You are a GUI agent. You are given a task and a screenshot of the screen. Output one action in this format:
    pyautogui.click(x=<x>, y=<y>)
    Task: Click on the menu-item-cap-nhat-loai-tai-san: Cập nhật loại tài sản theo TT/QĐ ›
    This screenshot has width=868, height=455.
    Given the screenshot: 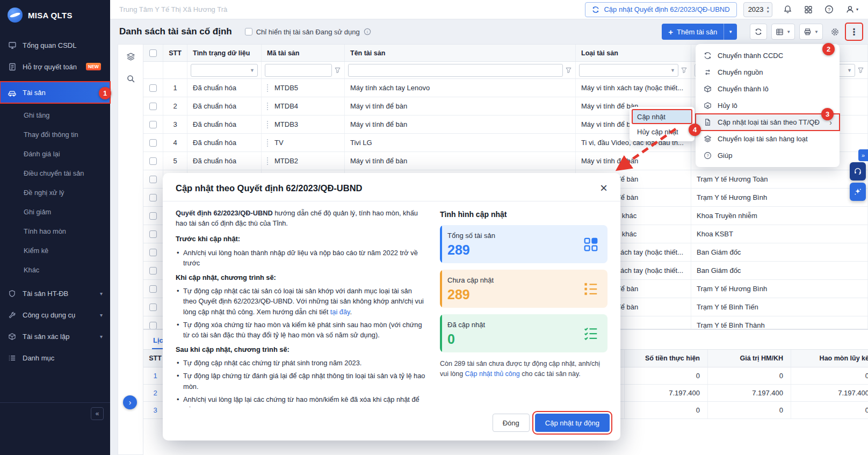 What is the action you would take?
    pyautogui.click(x=768, y=122)
    